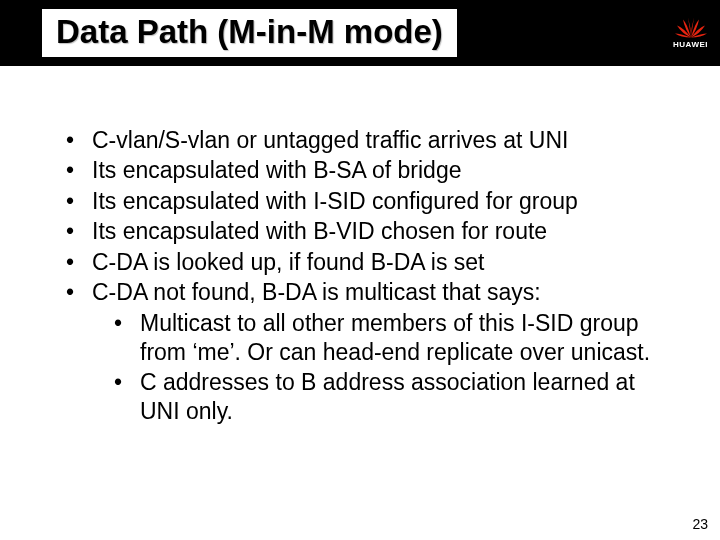 This screenshot has height=540, width=720. What do you see at coordinates (373, 170) in the screenshot?
I see `bullet-item: Its encapsulated with B-SA of bridge` at bounding box center [373, 170].